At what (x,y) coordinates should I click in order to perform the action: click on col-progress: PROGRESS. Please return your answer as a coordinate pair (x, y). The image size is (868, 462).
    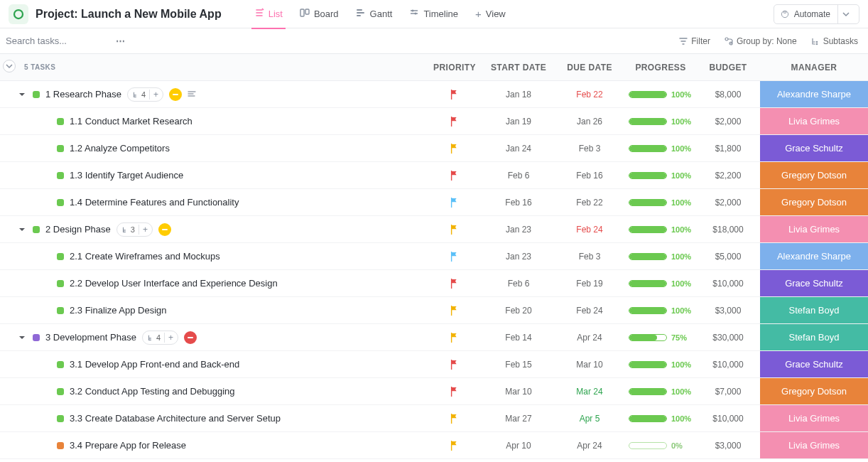
    Looking at the image, I should click on (661, 68).